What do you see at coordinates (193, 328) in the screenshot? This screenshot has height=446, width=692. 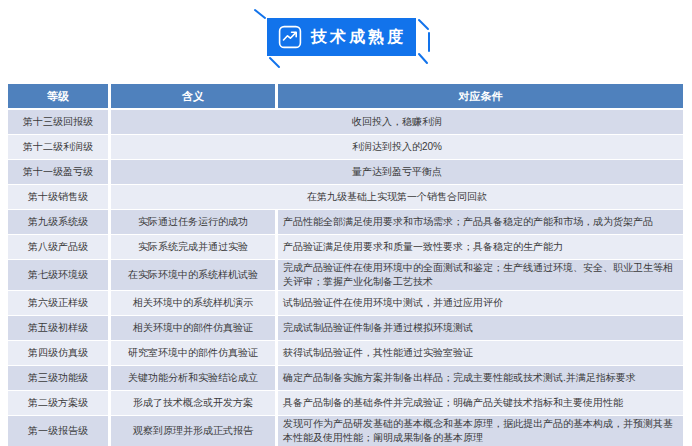 I see `meaning-cell: 相关环境中的部件仿真验证` at bounding box center [193, 328].